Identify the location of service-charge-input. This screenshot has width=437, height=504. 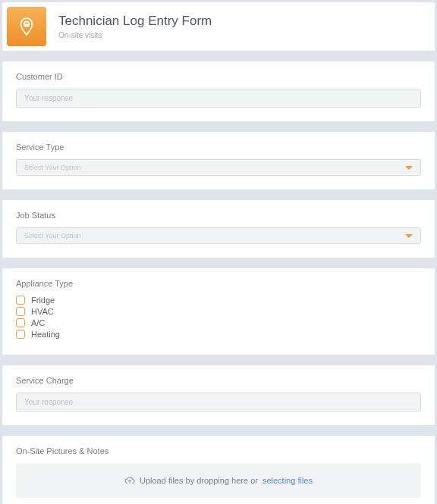
(218, 402).